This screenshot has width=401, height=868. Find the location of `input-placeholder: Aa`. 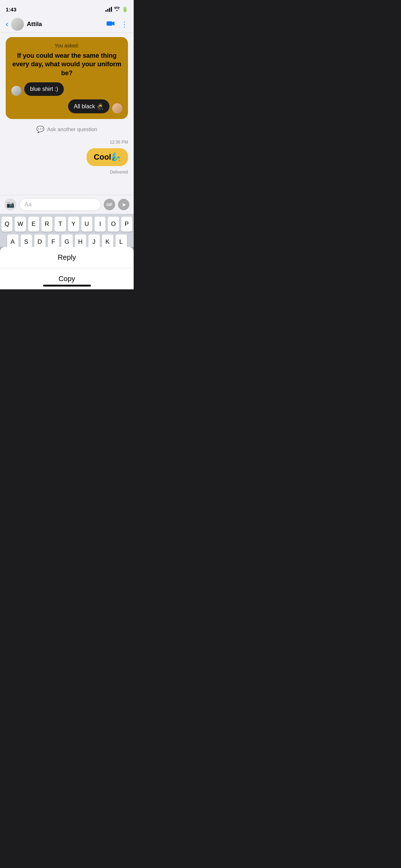

input-placeholder: Aa is located at coordinates (28, 205).